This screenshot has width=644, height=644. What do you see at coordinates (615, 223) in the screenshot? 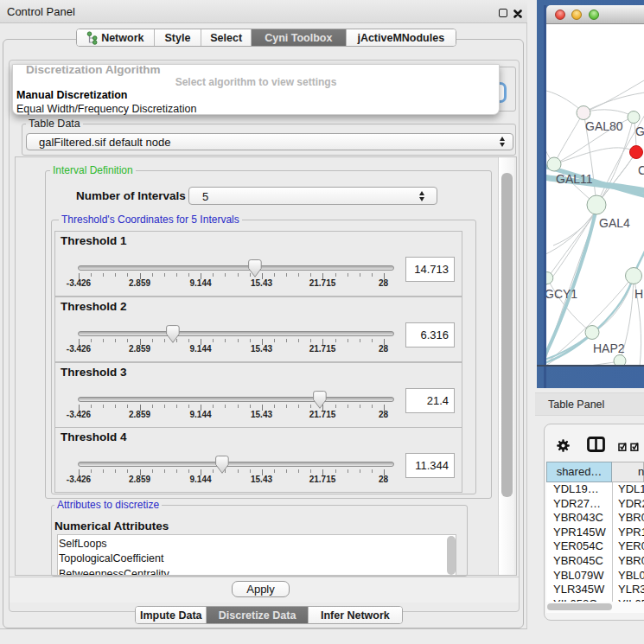
I see `svg-text: GAL4` at bounding box center [615, 223].